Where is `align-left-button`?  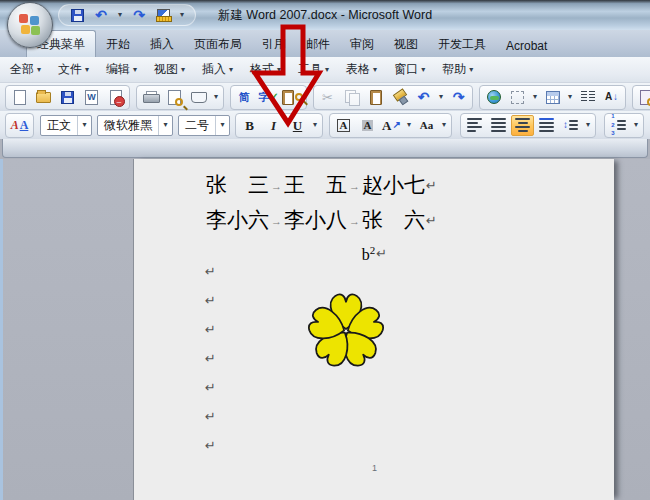
align-left-button is located at coordinates (474, 126).